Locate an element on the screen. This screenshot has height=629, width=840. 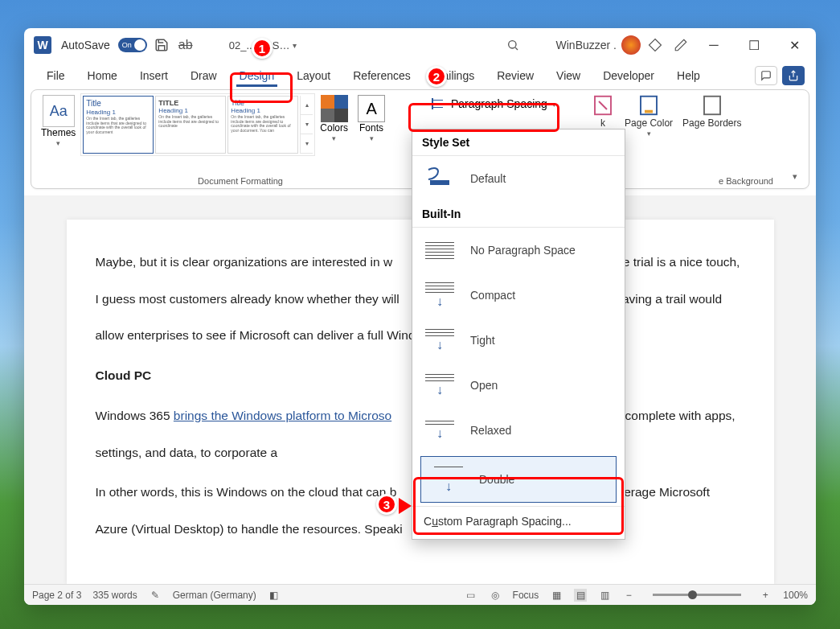
gallery-scroll: ▴ ▾ ▾ is located at coordinates (306, 125).